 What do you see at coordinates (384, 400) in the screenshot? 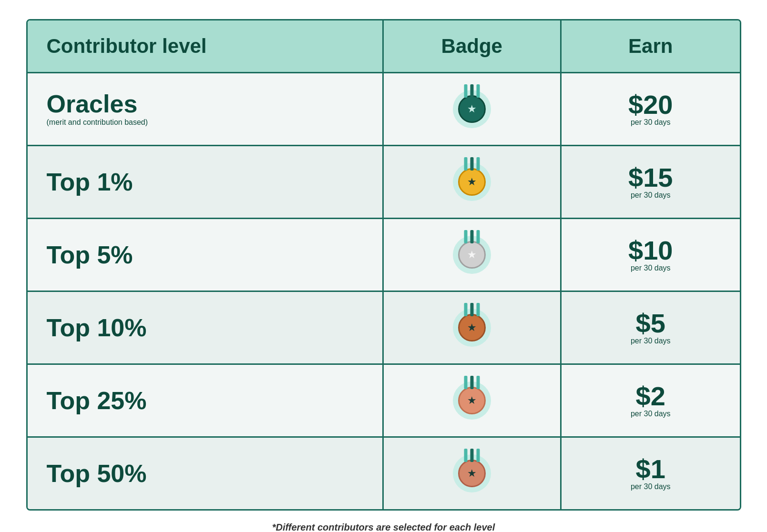
I see `table-row: Top 25% ★ $2 per 30 days` at bounding box center [384, 400].